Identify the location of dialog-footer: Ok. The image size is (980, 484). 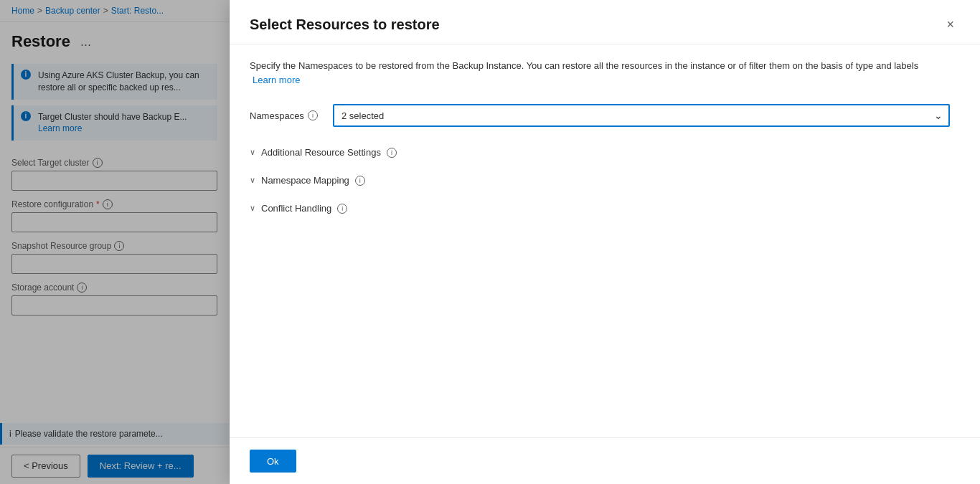
(605, 460).